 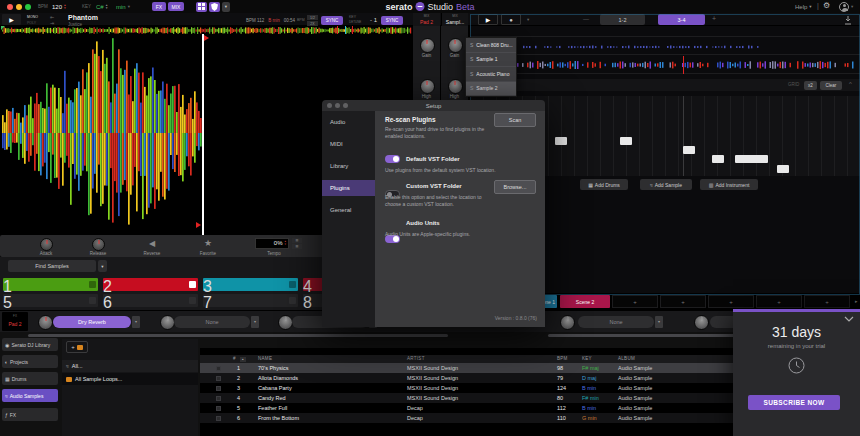 What do you see at coordinates (265, 358) in the screenshot?
I see `column-header-name: NAME` at bounding box center [265, 358].